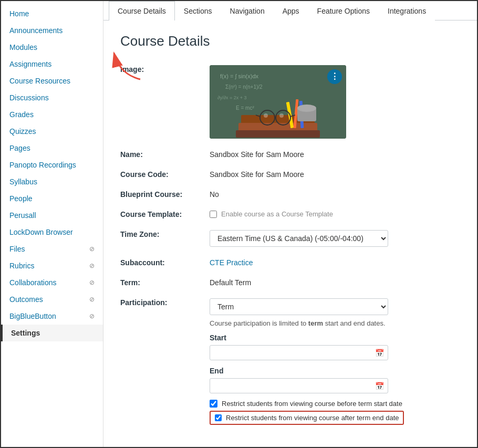 The image size is (478, 448). I want to click on sidebar-link-quizzes: Quizzes, so click(23, 131).